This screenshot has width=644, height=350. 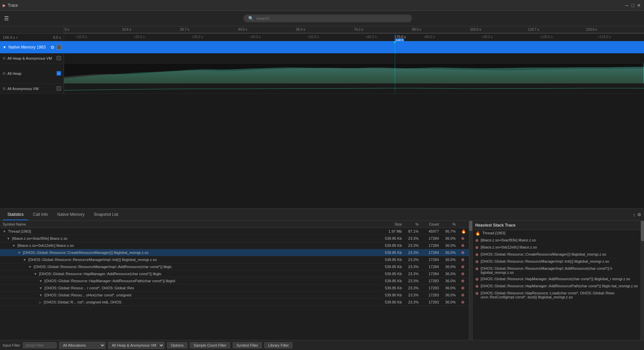 What do you see at coordinates (234, 295) in the screenshot?
I see `table-row: ▼ [OHOS::Global::Resou... sHex(char cons…` at bounding box center [234, 295].